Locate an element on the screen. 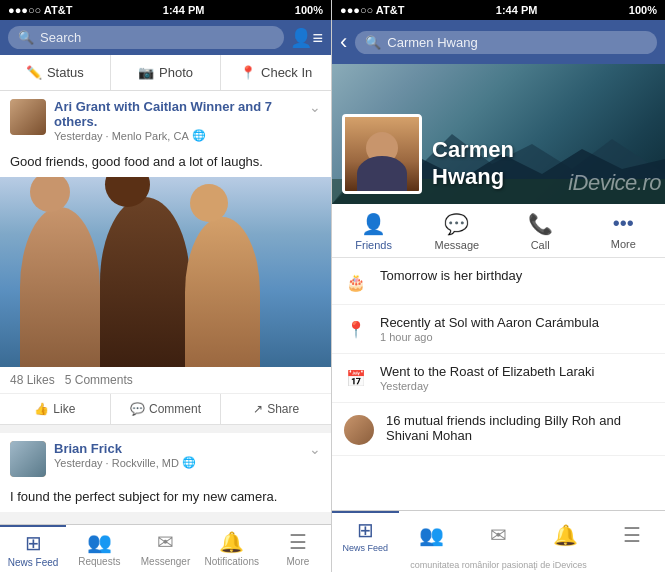  newsfeed-label: News Feed is located at coordinates (34, 562).